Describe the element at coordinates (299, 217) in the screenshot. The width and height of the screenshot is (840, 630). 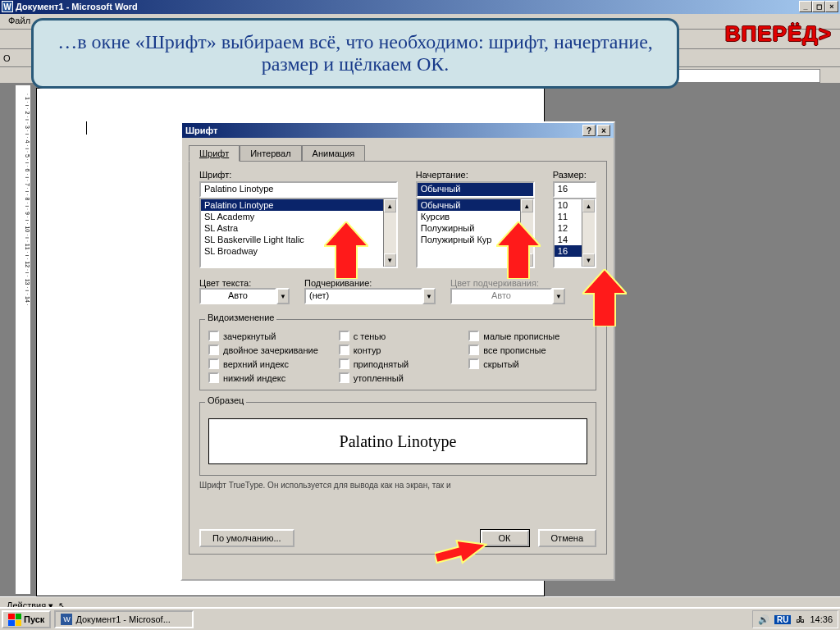
I see `list-item: SL Academy` at that location.